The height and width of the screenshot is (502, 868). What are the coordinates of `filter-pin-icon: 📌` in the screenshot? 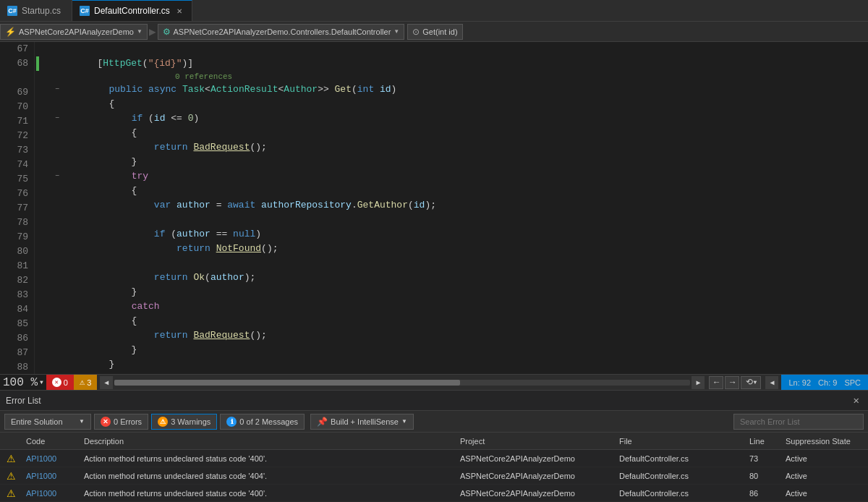 It's located at (323, 422).